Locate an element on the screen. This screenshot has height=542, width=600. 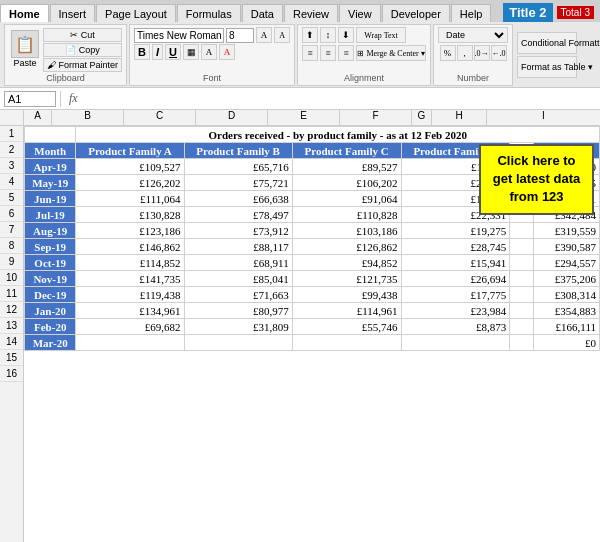
row-num-6: 6 is located at coordinates (12, 214).